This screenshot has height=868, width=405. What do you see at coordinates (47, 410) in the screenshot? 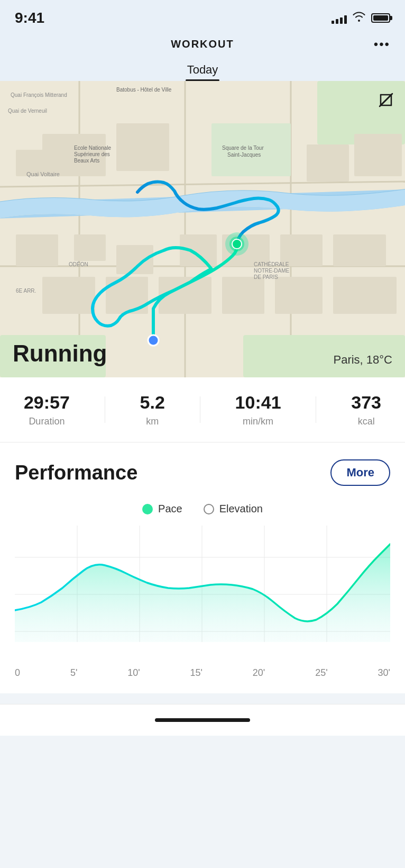
I see `stat-duration: 29:57 Duration` at bounding box center [47, 410].